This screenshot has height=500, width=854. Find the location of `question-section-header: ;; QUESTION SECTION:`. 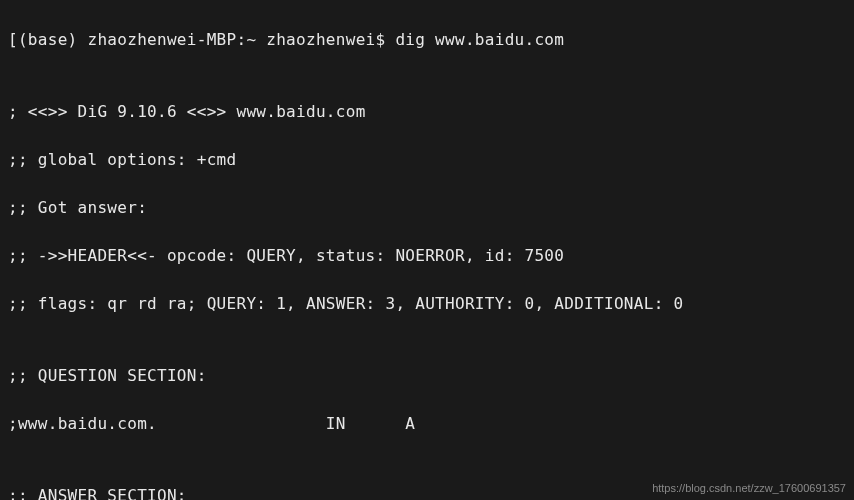

question-section-header: ;; QUESTION SECTION: is located at coordinates (427, 376).